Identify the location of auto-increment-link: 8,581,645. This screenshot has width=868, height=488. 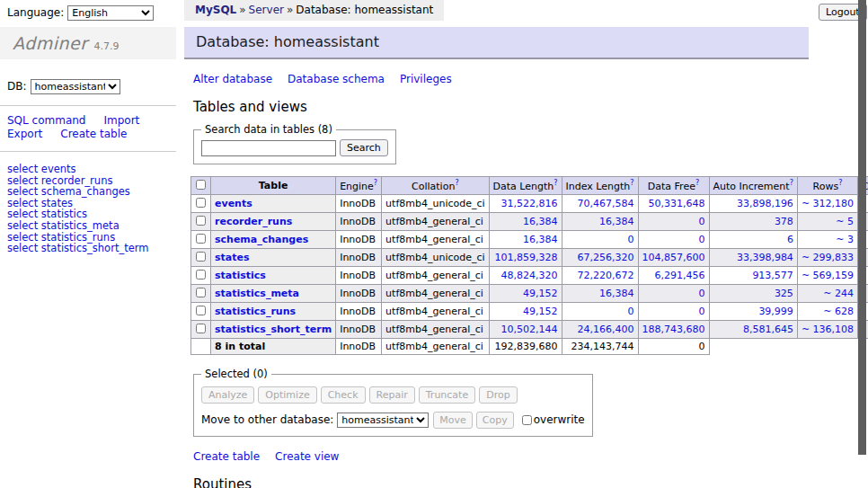
(768, 329).